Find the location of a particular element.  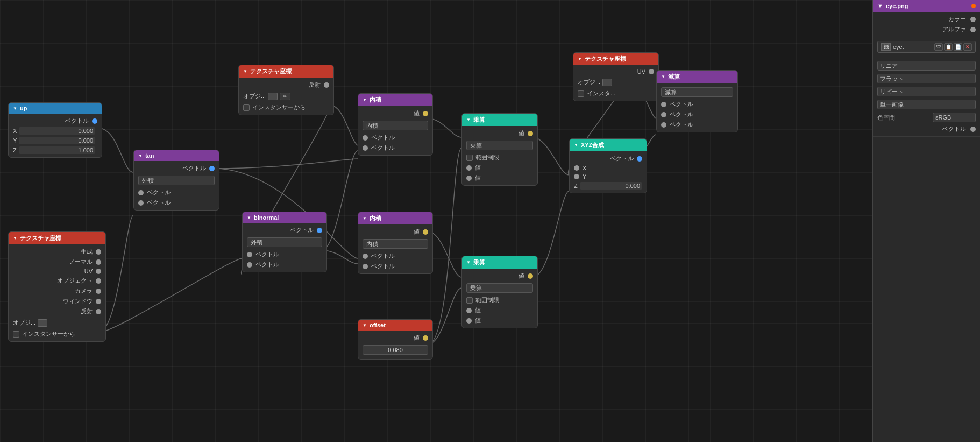

panel-close-icon: ✕ is located at coordinates (968, 47).